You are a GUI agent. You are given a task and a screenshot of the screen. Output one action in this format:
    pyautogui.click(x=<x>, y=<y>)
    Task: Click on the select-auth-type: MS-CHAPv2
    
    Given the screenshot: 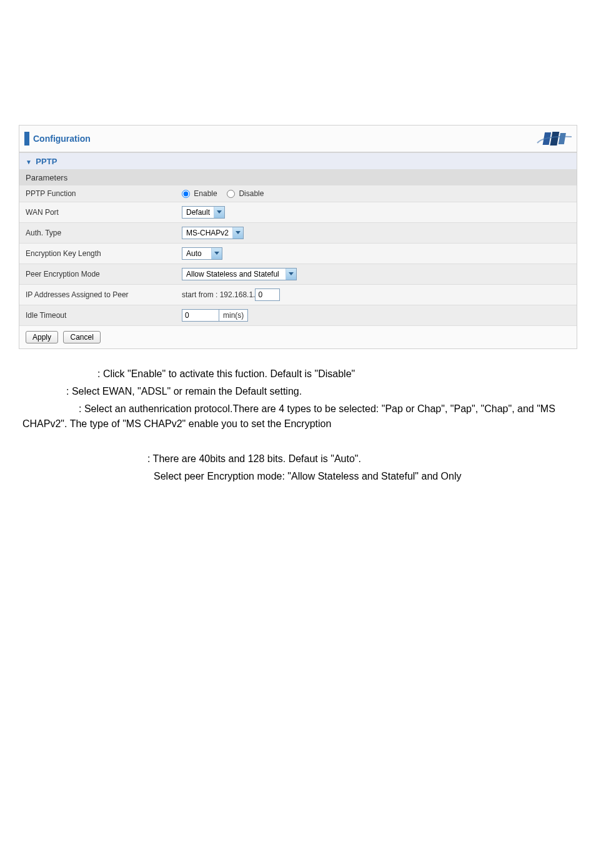 What is the action you would take?
    pyautogui.click(x=212, y=233)
    